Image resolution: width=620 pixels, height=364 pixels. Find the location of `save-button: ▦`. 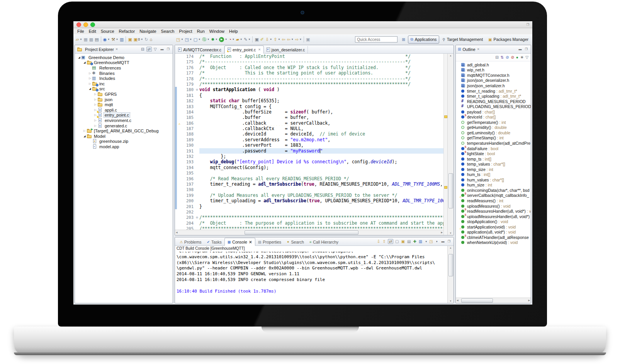

save-button: ▦ is located at coordinates (85, 39).